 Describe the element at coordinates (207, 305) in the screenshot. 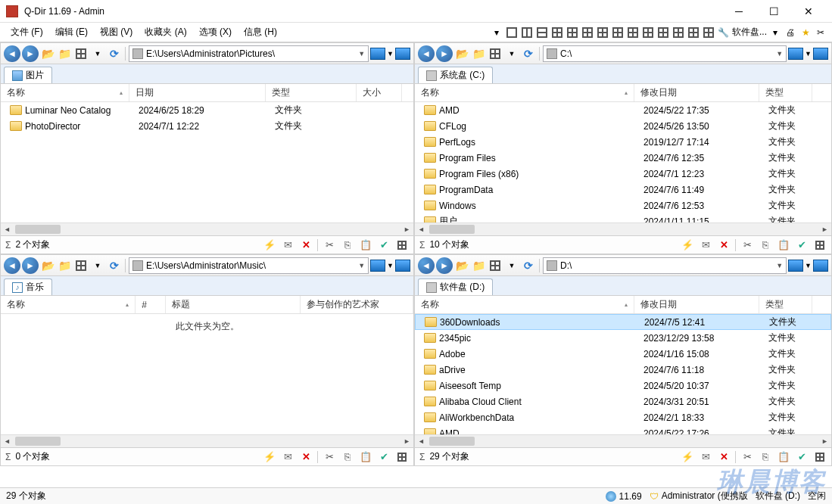

I see `column-header: 名称▴#标题参与创作的艺术家` at that location.